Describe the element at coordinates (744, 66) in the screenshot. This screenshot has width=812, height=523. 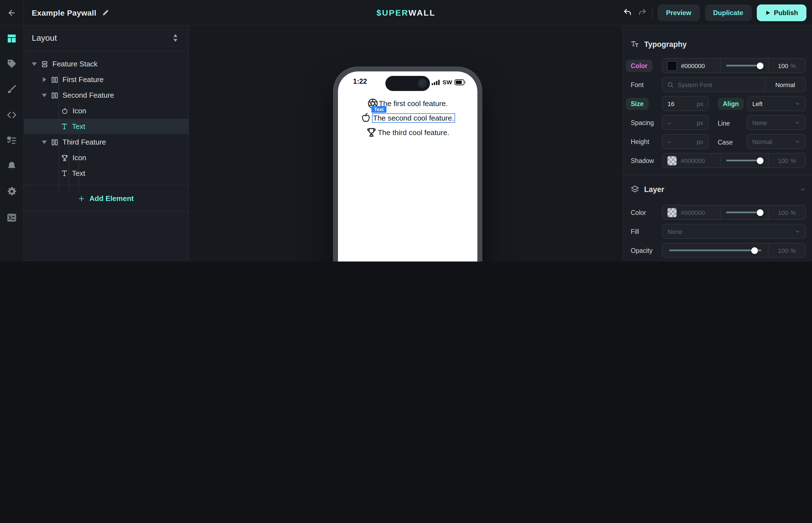
I see `color-opacity-slider` at that location.